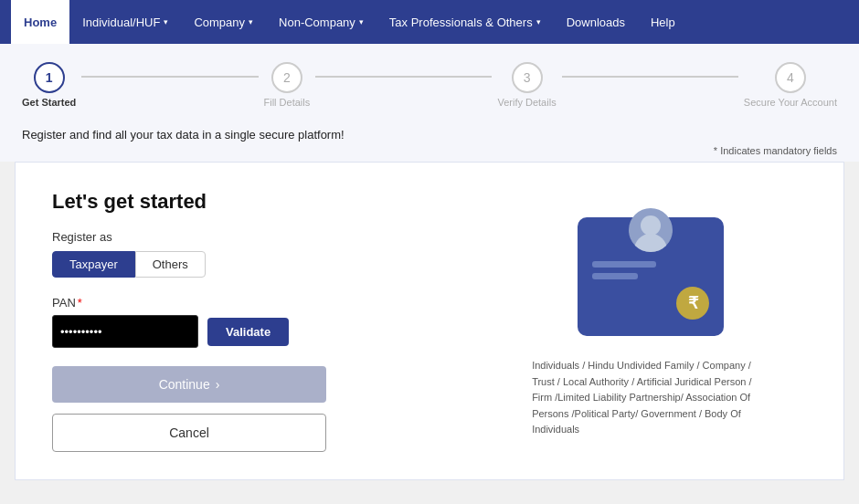  What do you see at coordinates (651, 398) in the screenshot?
I see `entity-types-text: Individuals / Hindu Undivided Family / C…` at bounding box center [651, 398].